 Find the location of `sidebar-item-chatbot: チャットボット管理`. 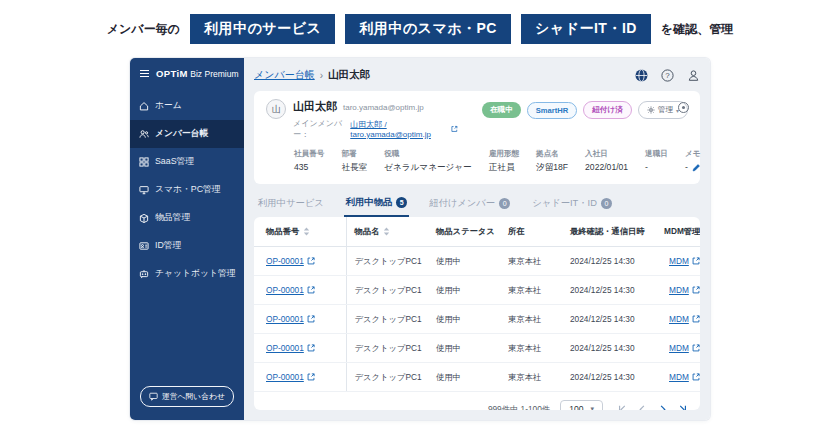

sidebar-item-chatbot: チャットボット管理 is located at coordinates (187, 274).